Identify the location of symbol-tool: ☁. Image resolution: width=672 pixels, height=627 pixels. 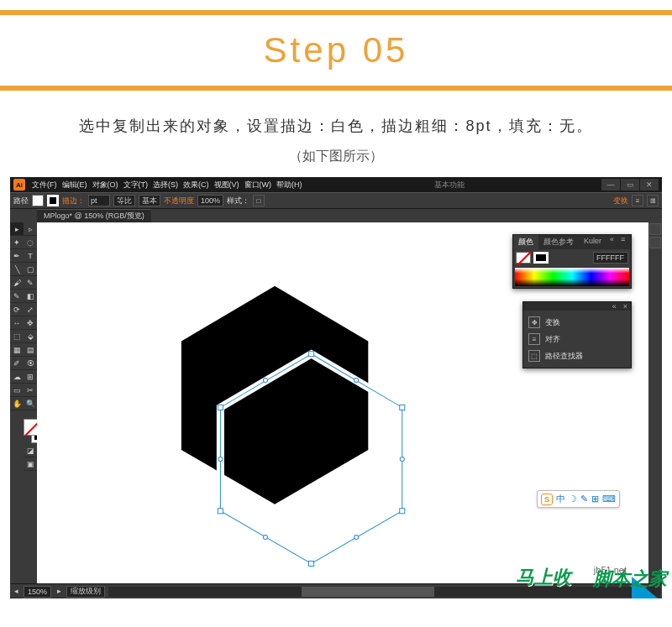
(17, 377).